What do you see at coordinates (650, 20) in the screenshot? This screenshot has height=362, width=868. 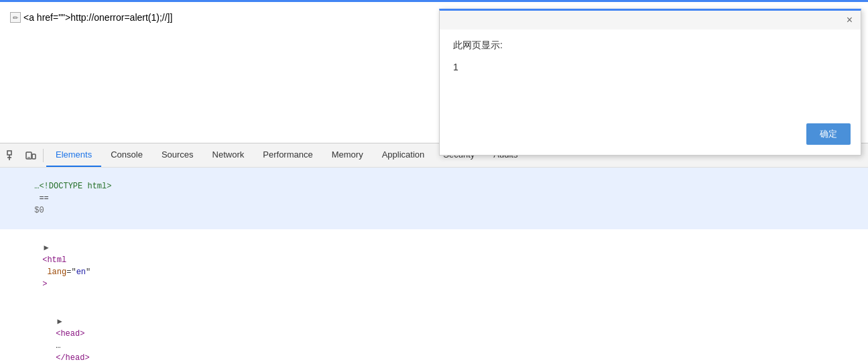 I see `alert-dialog-header: ×` at bounding box center [650, 20].